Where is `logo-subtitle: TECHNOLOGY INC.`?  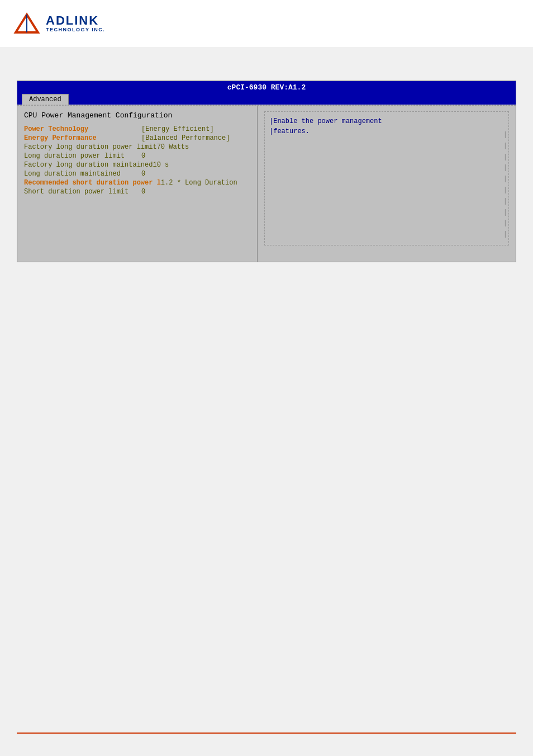 logo-subtitle: TECHNOLOGY INC. is located at coordinates (75, 30).